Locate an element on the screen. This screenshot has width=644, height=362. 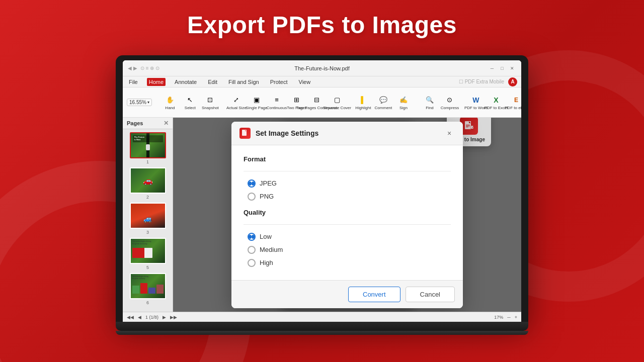
quality-divider is located at coordinates (347, 224).